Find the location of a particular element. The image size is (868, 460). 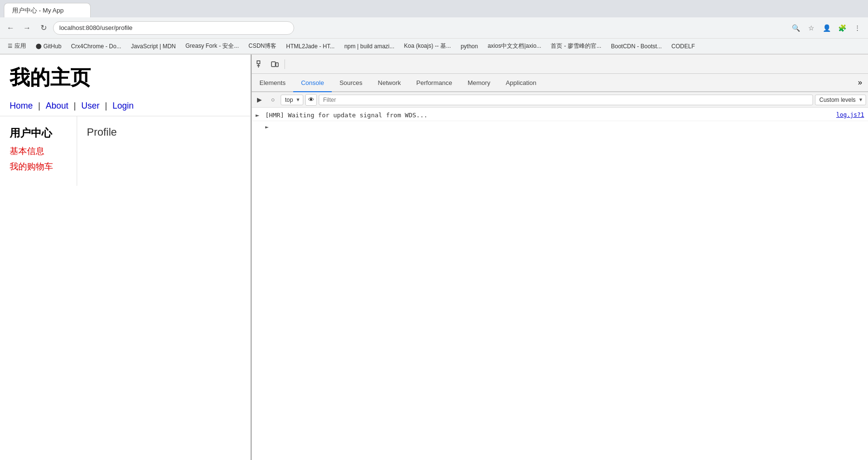

console-log-message: [HMR] Waiting for update signal from WDS… is located at coordinates (551, 115).